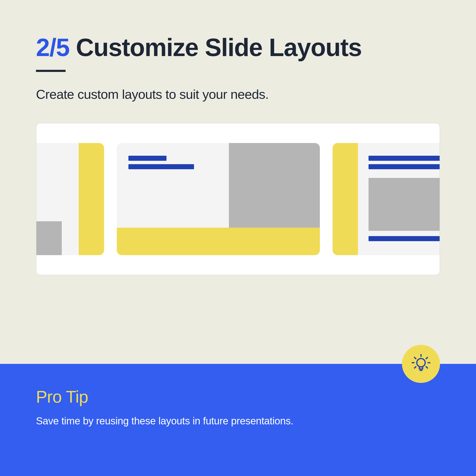  Describe the element at coordinates (218, 199) in the screenshot. I see `layout-thumbnail-center` at that location.